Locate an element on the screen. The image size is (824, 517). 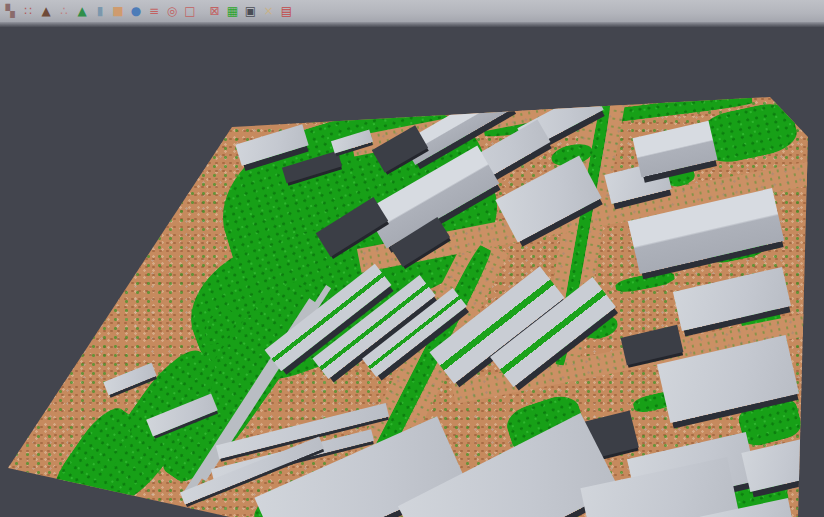
log-list-icon: ≡ is located at coordinates (154, 12).